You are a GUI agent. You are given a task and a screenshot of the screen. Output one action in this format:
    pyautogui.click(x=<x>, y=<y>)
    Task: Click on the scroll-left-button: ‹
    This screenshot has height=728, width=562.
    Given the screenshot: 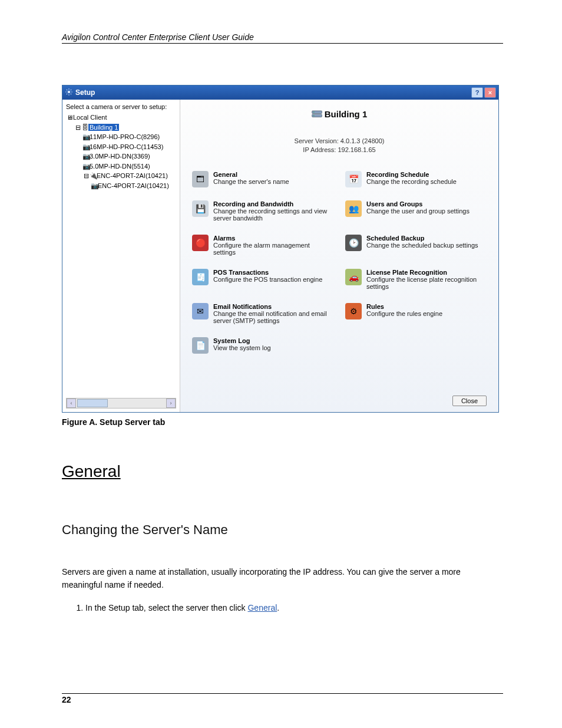 What is the action you would take?
    pyautogui.click(x=71, y=403)
    